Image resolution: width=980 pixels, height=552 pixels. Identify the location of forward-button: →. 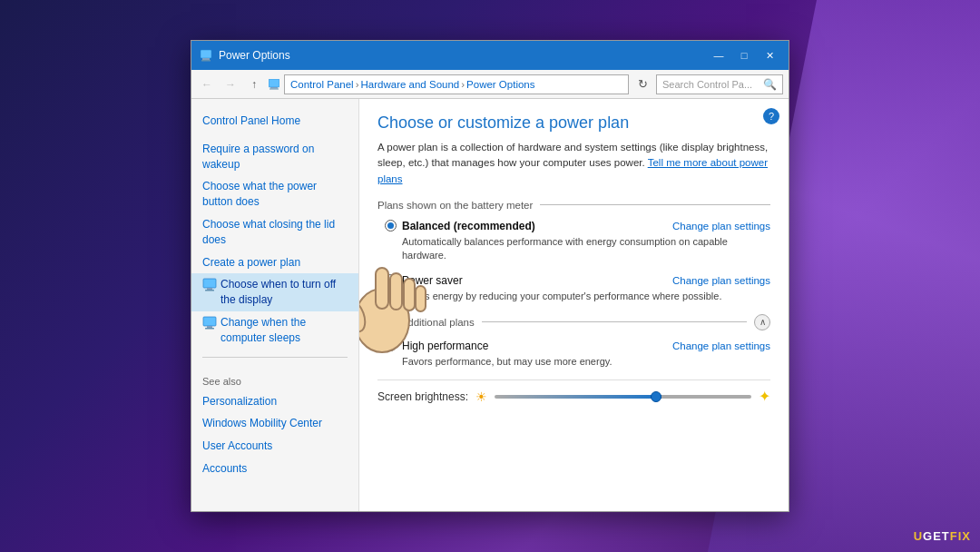
(230, 84).